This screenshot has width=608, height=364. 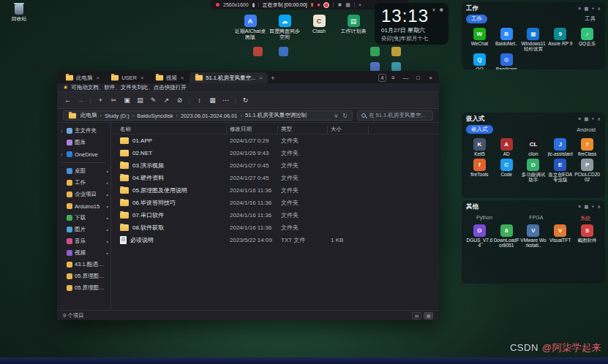 I want to click on sort-icon: ↕, so click(x=199, y=101).